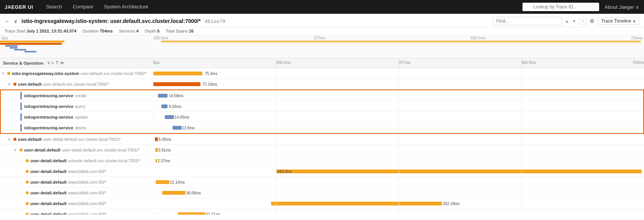 This screenshot has width=644, height=220. What do you see at coordinates (322, 161) in the screenshot?
I see `span-row: user-detail.default schoole.default.svc.…` at bounding box center [322, 161].